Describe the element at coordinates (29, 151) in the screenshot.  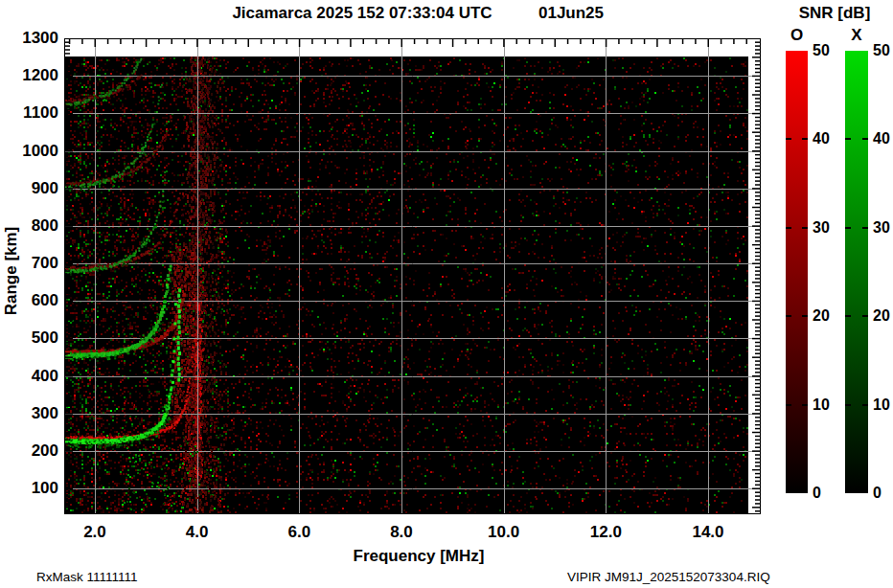
I see `y-tick-label: 1000` at that location.